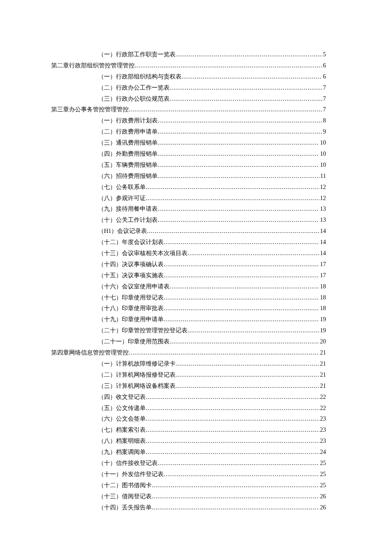 This screenshot has width=392, height=555. Describe the element at coordinates (323, 298) in the screenshot. I see `toc-entry-page: 18` at that location.